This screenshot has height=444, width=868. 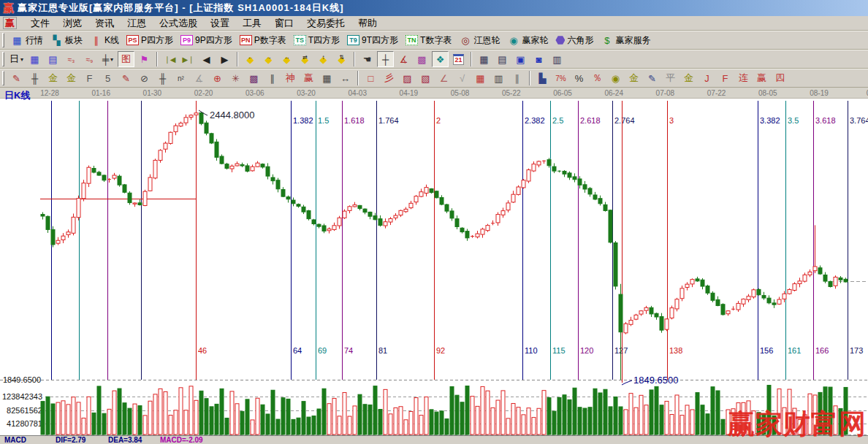 What do you see at coordinates (744, 78) in the screenshot?
I see `lian-angle-button: 连` at bounding box center [744, 78].